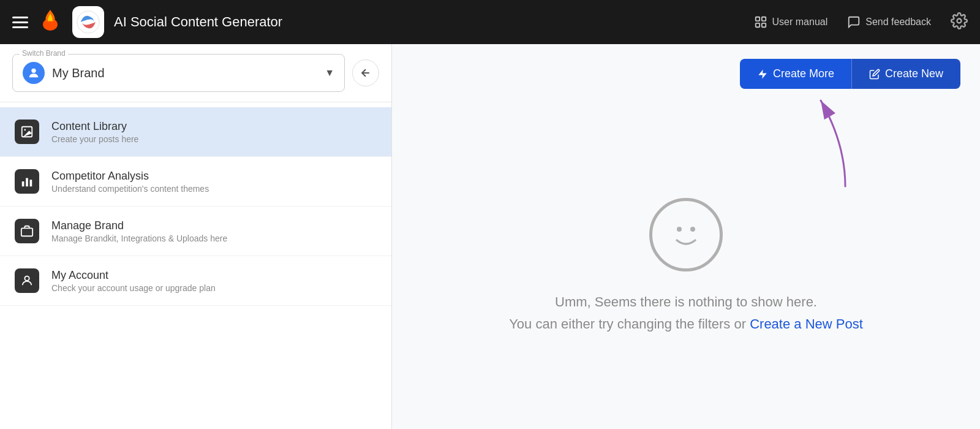  Describe the element at coordinates (214, 126) in the screenshot. I see `content-library-title: Content Library` at that location.